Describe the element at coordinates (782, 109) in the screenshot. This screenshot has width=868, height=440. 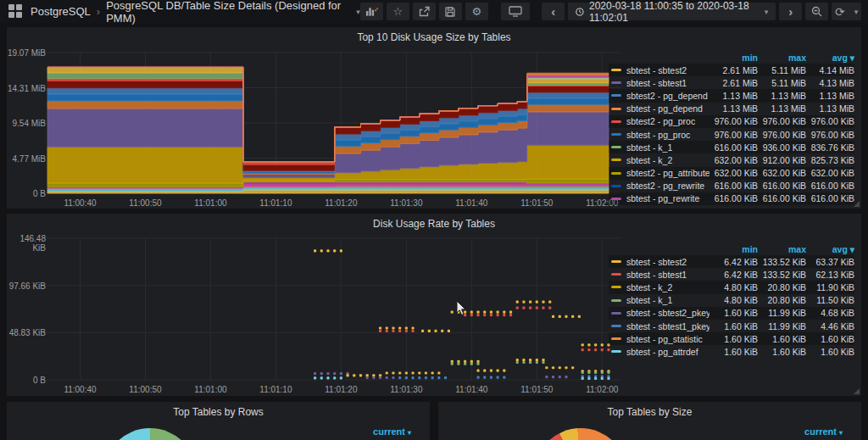
I see `series-max: 1.13 MiB` at that location.